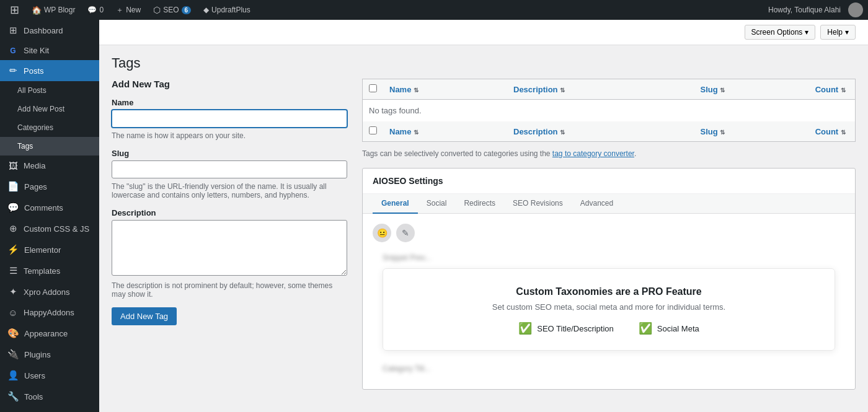 Image resolution: width=868 pixels, height=412 pixels. I want to click on name-footer-label: Name, so click(401, 131).